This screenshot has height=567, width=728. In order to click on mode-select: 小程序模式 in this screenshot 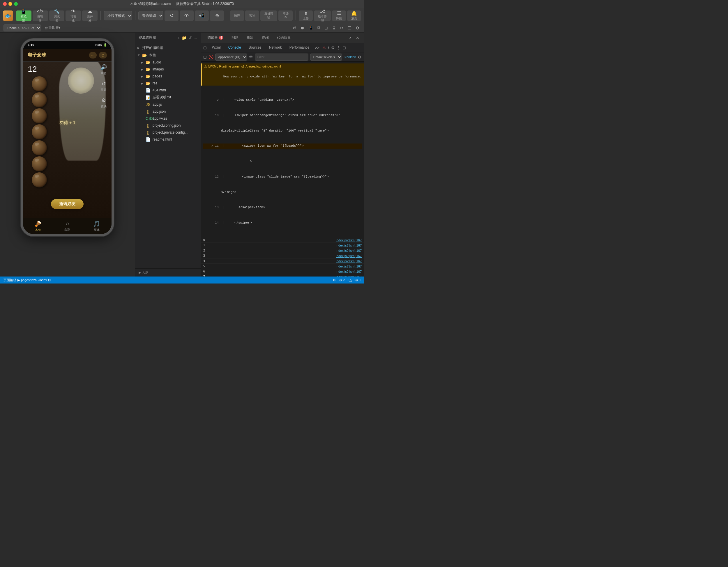, I will do `click(118, 16)`.